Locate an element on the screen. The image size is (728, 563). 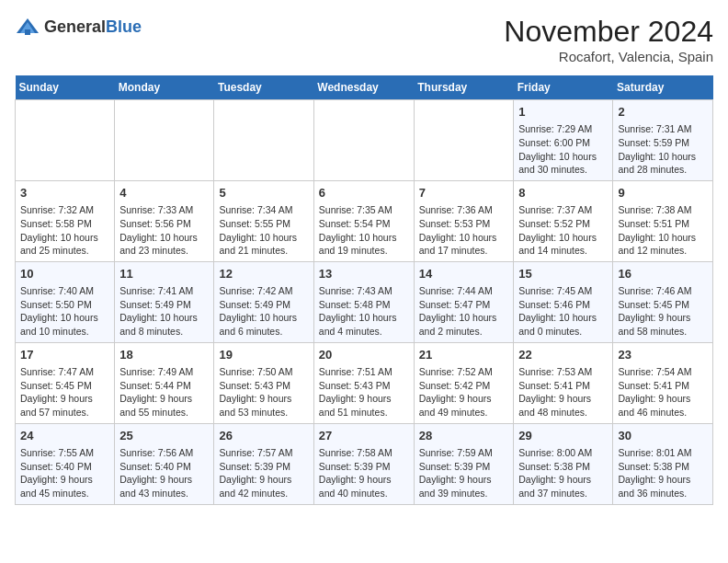
day-number: 21 is located at coordinates (464, 355).